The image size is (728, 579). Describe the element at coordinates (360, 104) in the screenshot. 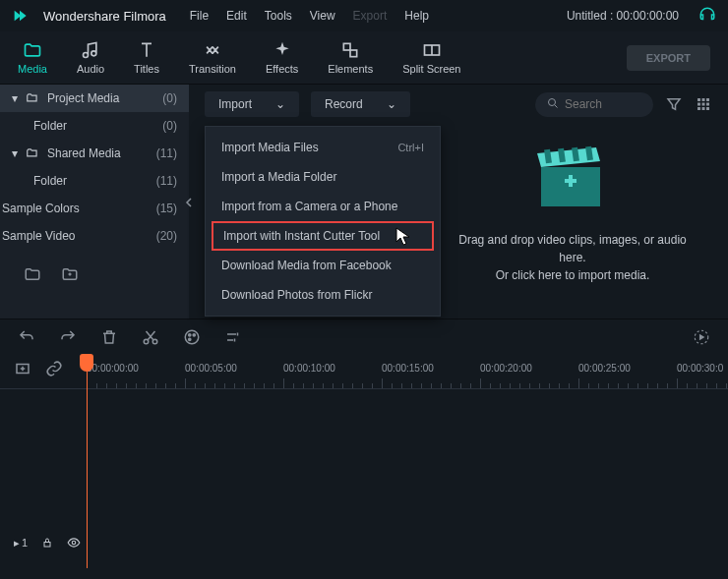

I see `record-dropdown: Record ⌄` at that location.